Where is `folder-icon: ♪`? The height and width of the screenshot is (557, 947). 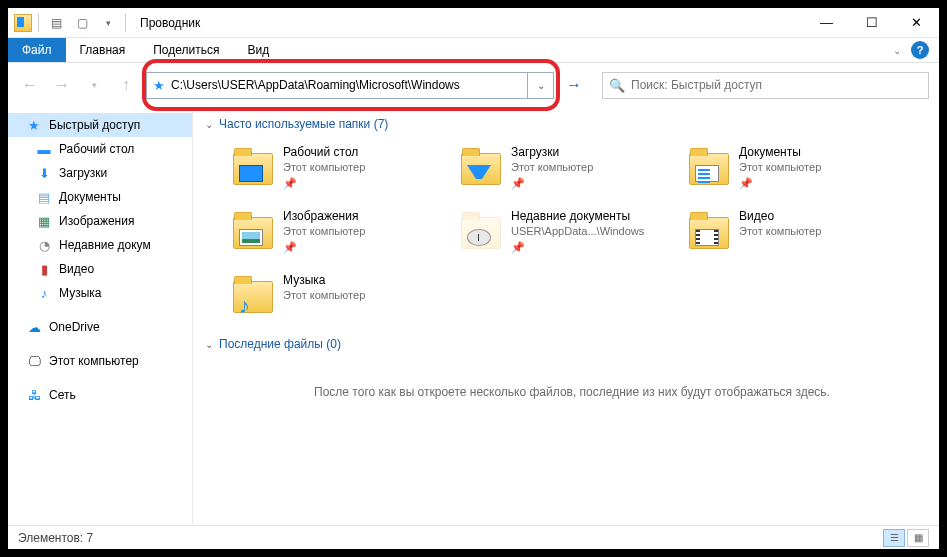
folder-icon: ♪ is located at coordinates (254, 292).